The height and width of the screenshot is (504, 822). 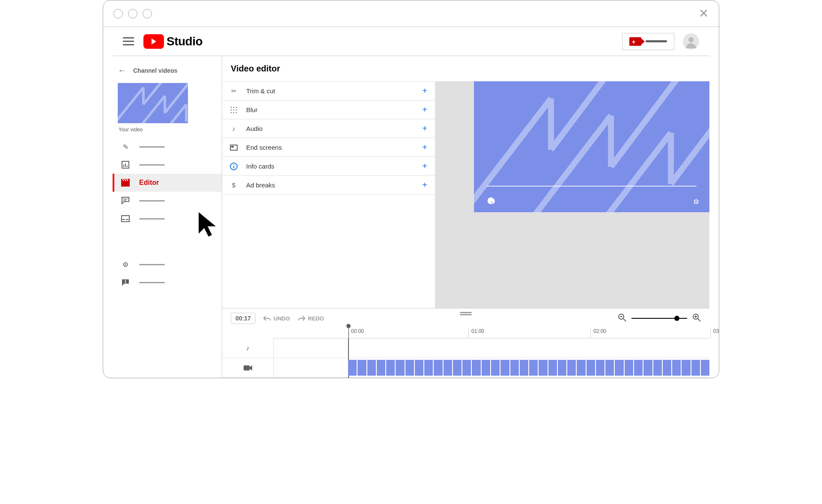 I want to click on end-screen-icon, so click(x=234, y=148).